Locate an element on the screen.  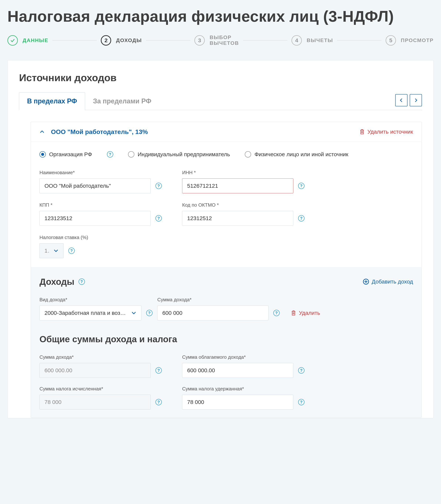
step-2-num: 2 is located at coordinates (106, 40).